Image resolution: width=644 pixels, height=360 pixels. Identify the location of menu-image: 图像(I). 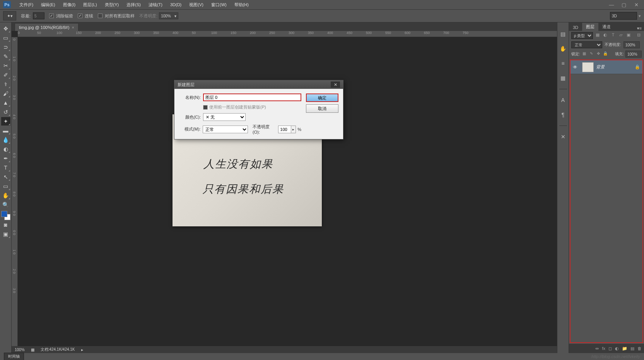
(69, 5).